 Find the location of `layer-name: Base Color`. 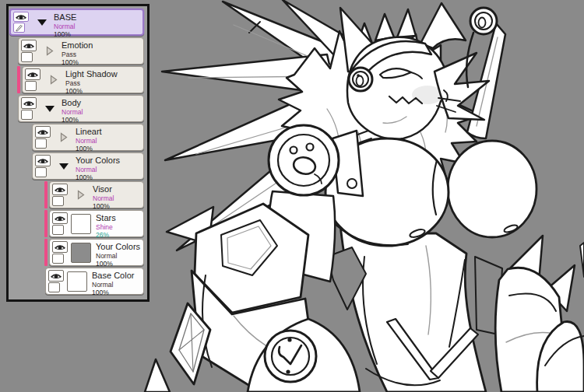

layer-name: Base Color is located at coordinates (113, 275).